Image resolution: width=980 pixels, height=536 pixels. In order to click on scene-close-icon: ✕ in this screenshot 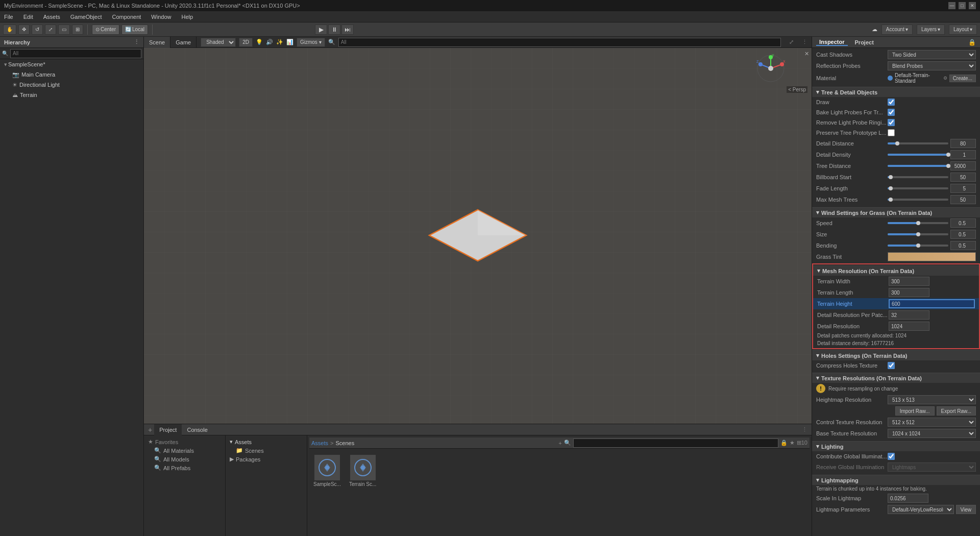, I will do `click(806, 54)`.